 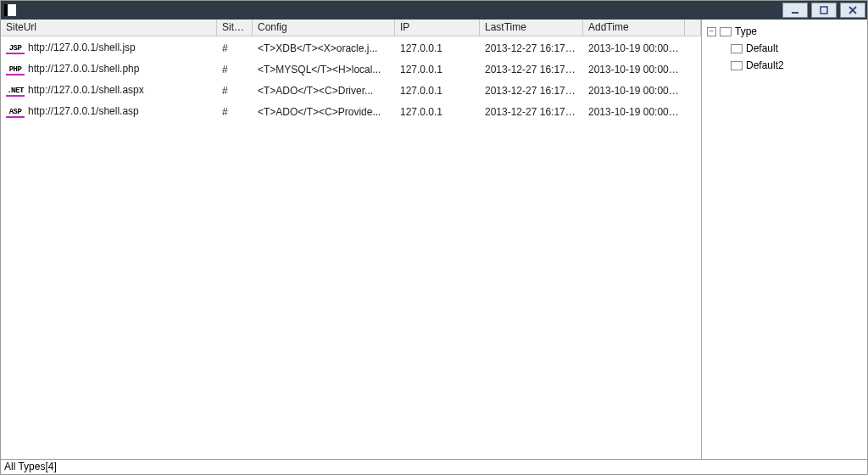 I want to click on cell-url: http://127.0.0.1/shell.asp, so click(x=83, y=111).